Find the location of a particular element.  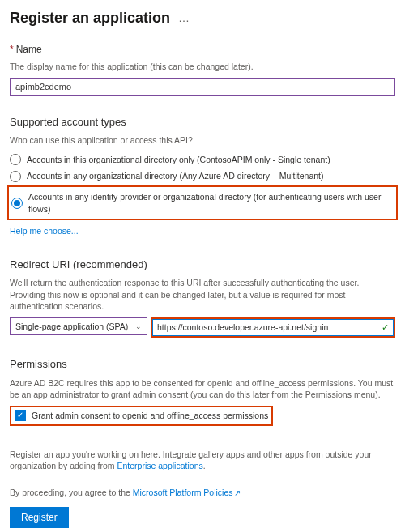

checkbox-label: Grant admin consent to openid and offlin… is located at coordinates (150, 416).